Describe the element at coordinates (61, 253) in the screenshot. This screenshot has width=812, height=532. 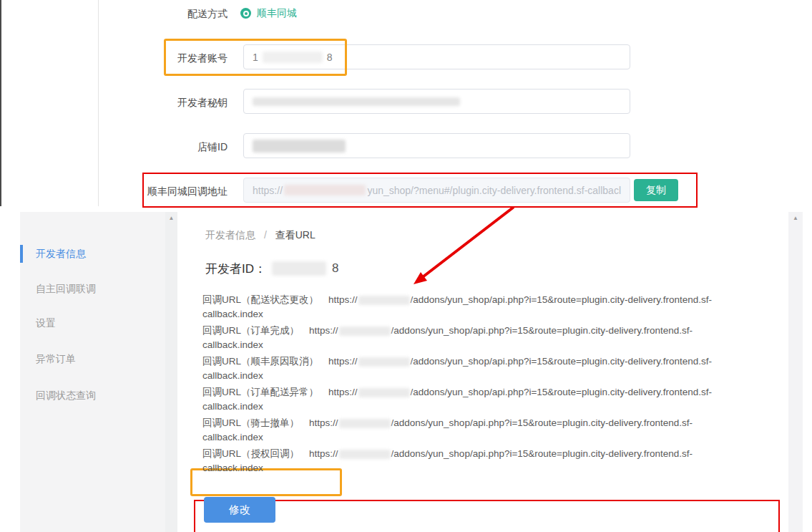
I see `sidebar-item-developer-info: 开发者信息` at that location.